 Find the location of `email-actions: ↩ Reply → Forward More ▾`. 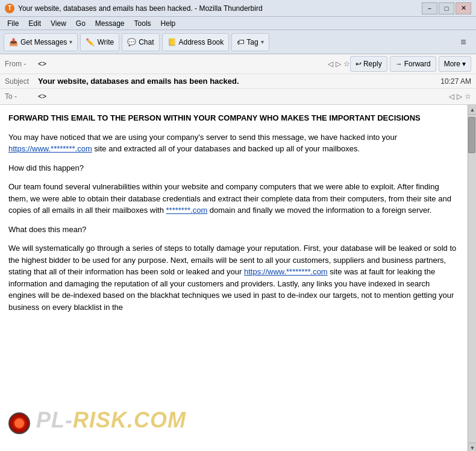

email-actions: ↩ Reply → Forward More ▾ is located at coordinates (411, 64).